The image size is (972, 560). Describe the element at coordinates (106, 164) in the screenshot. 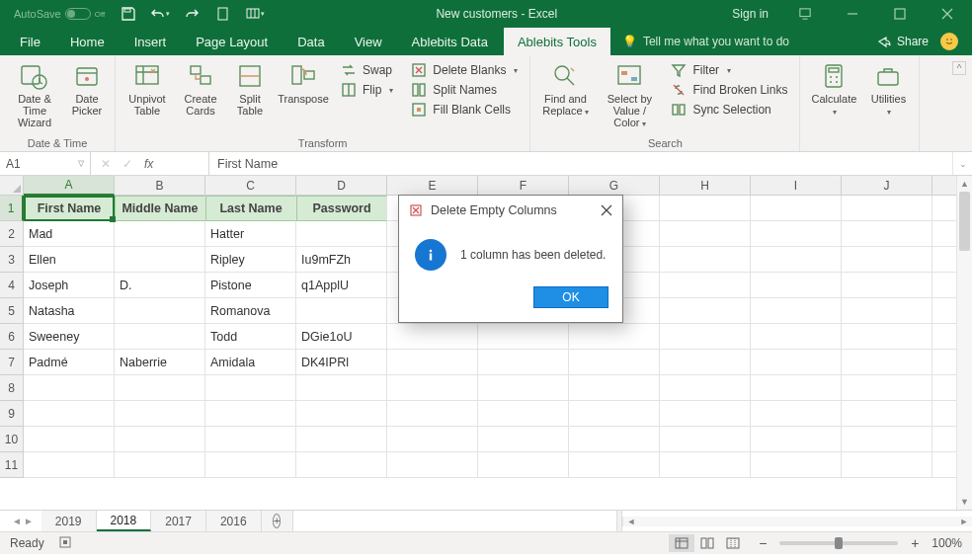

I see `cancel-formula-button: ✕` at that location.